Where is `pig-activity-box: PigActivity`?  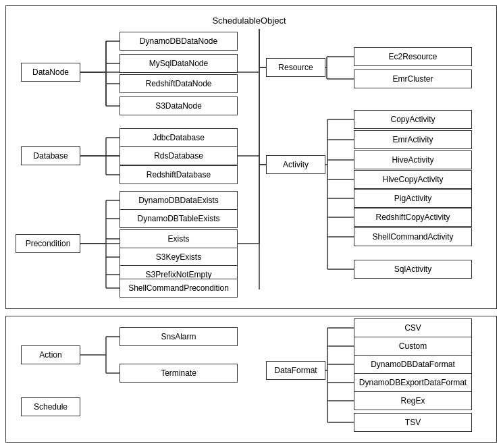
pig-activity-box: PigActivity is located at coordinates (413, 198).